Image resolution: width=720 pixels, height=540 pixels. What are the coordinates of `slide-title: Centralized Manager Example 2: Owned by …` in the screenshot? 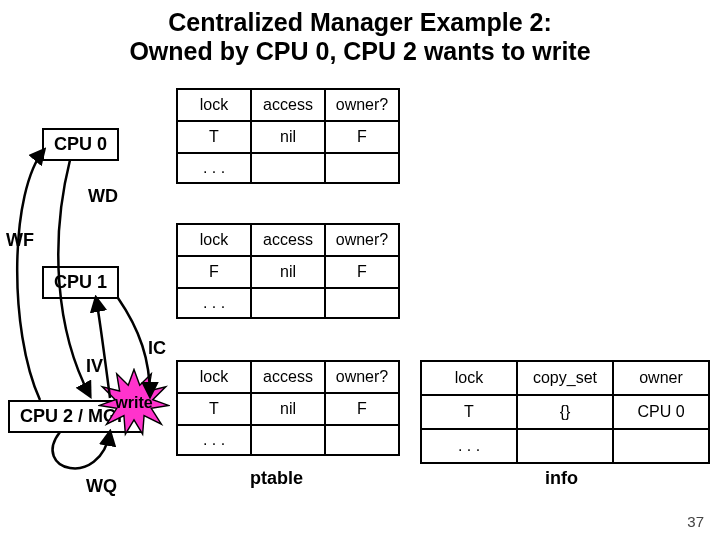 It's located at (360, 37).